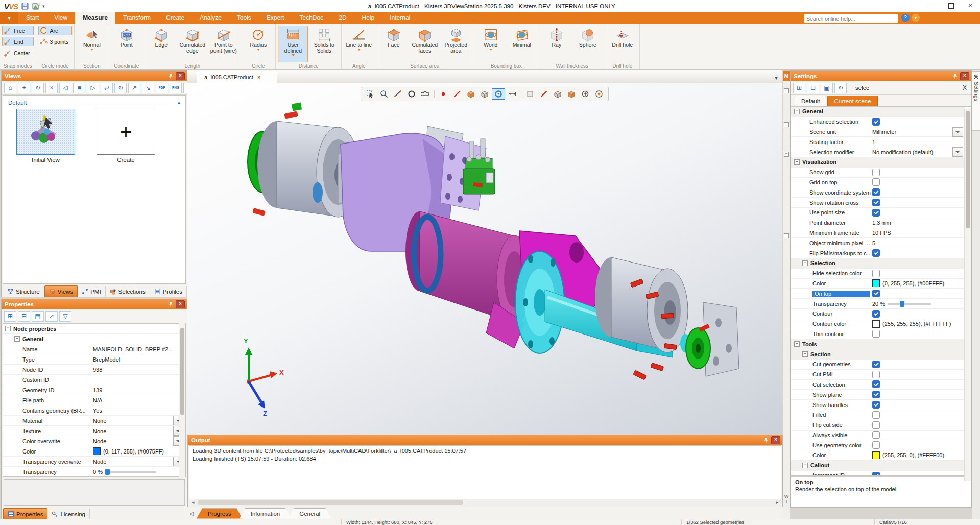  What do you see at coordinates (162, 88) in the screenshot?
I see `export-pdf-icon: PDF` at bounding box center [162, 88].